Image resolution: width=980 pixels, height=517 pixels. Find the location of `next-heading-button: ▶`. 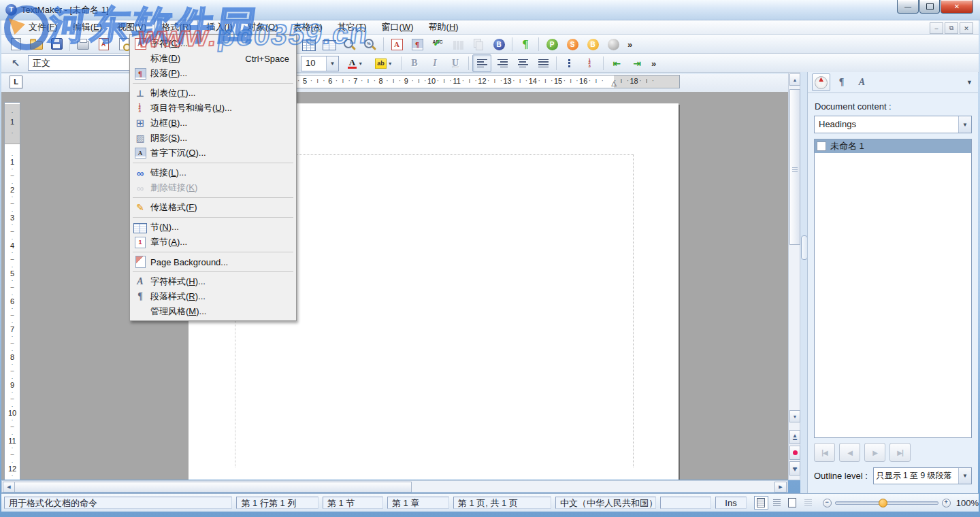

next-heading-button: ▶ is located at coordinates (875, 452).